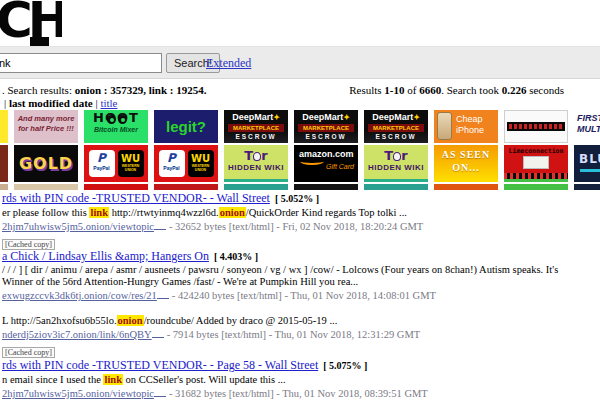  I want to click on banner-partial-left-top, so click(4, 126).